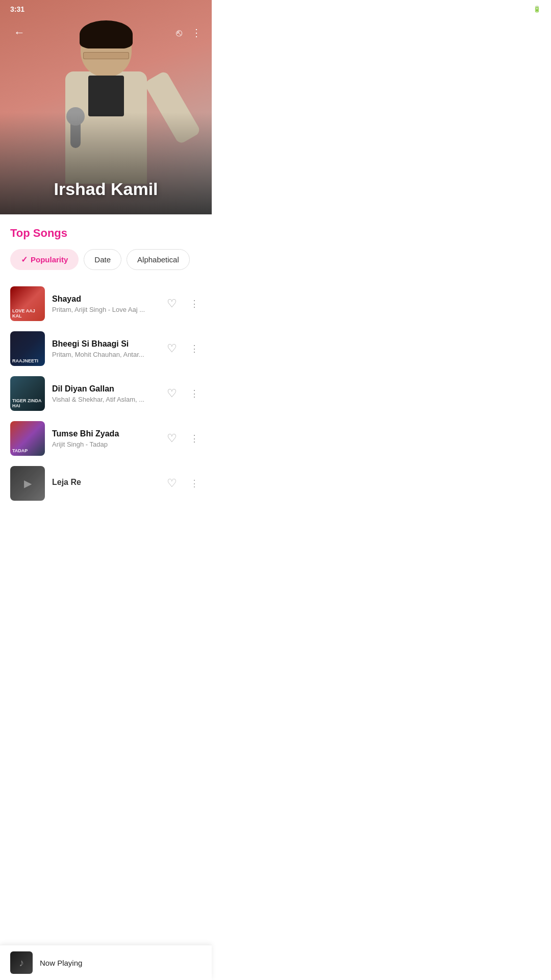 This screenshot has height=980, width=551. What do you see at coordinates (104, 389) in the screenshot?
I see `song-title: Dil Diyan Gallan` at bounding box center [104, 389].